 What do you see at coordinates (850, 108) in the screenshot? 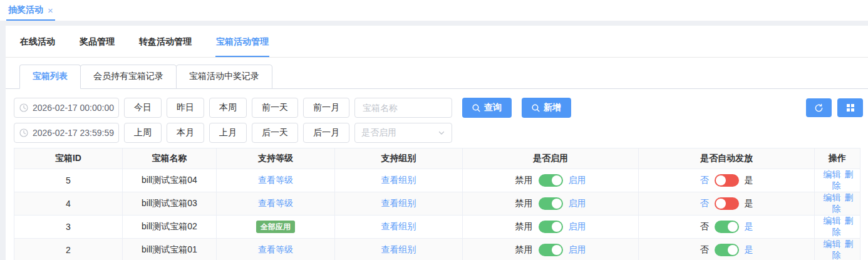
I see `column-settings-button` at bounding box center [850, 108].